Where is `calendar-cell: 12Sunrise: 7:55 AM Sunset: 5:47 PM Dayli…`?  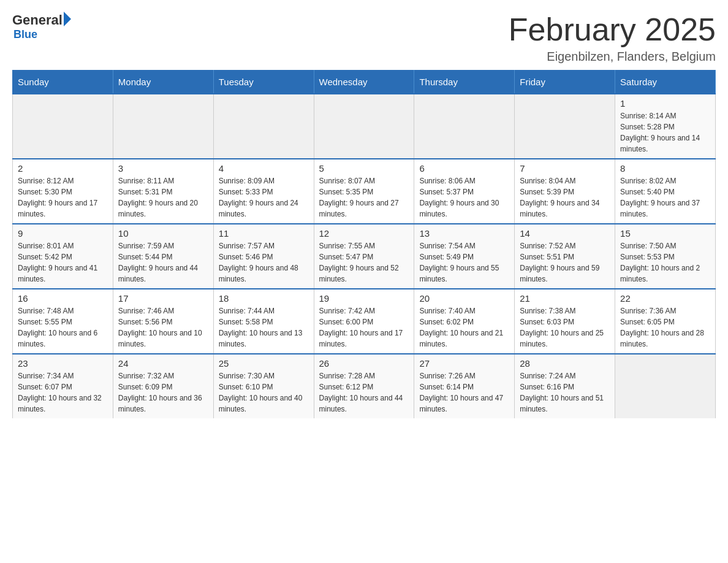
calendar-cell: 12Sunrise: 7:55 AM Sunset: 5:47 PM Dayli… is located at coordinates (364, 256).